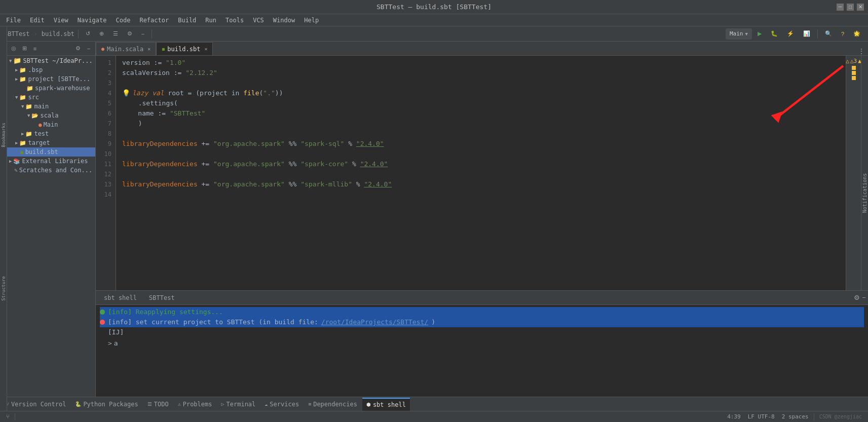  I want to click on menu-code: Code, so click(124, 20).